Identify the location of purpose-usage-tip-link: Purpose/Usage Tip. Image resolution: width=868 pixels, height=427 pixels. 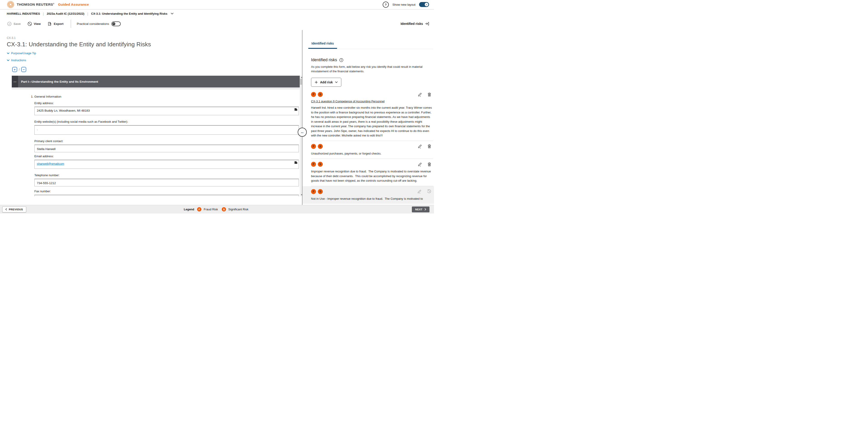
(22, 53).